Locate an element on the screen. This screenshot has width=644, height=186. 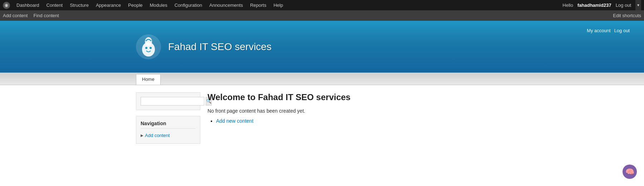
header-user-links: My account Log out is located at coordinates (608, 31).